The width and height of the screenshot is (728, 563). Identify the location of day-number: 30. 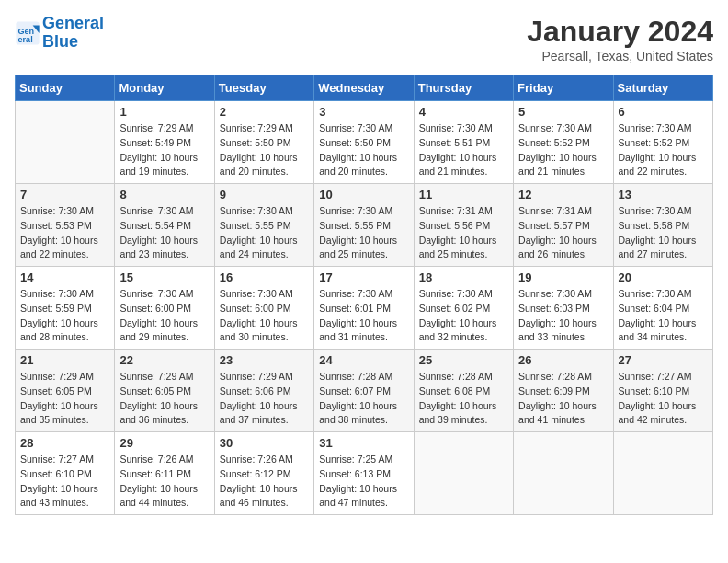
(265, 443).